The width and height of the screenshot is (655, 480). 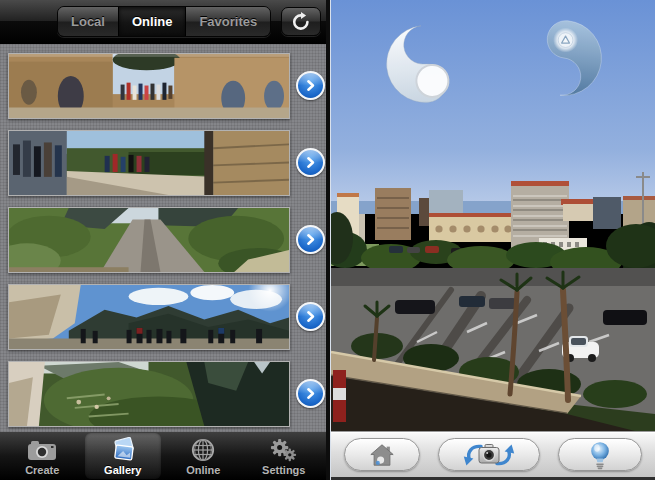 I want to click on home-icon, so click(x=382, y=455).